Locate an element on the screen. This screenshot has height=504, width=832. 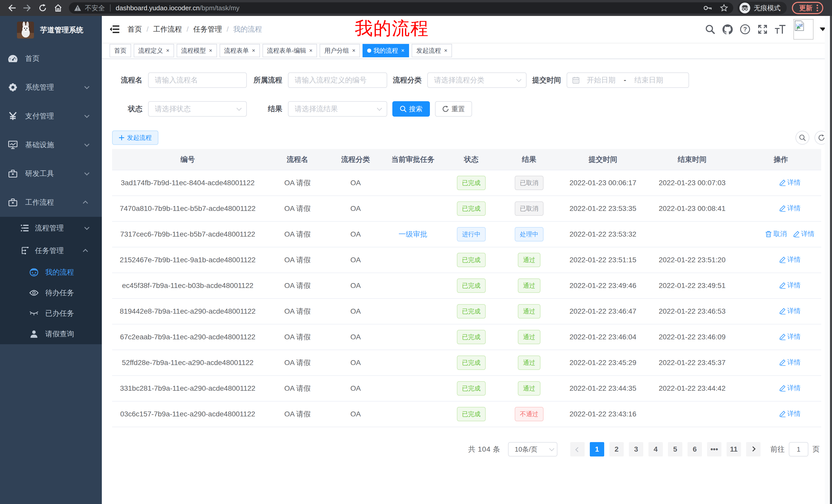
page-button-2: 2 is located at coordinates (617, 449).